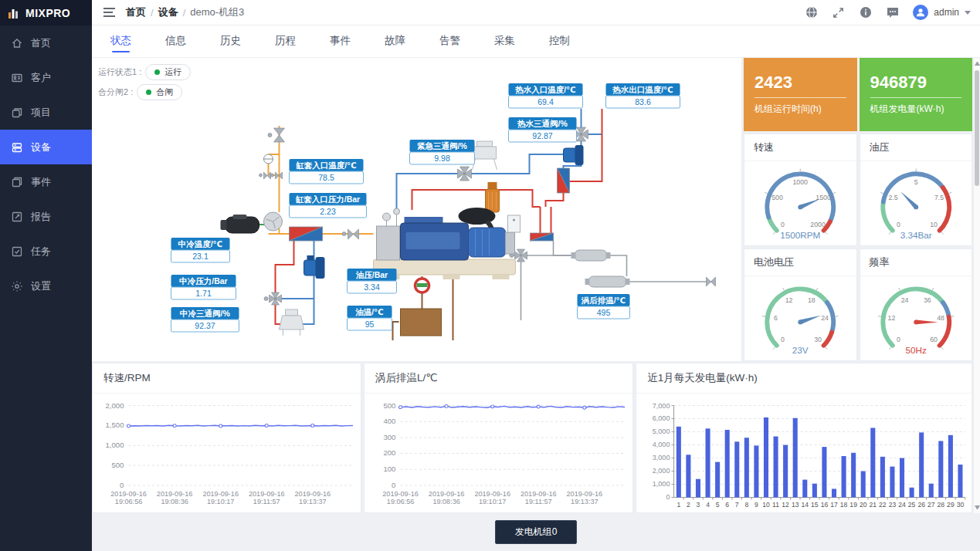 This screenshot has width=980, height=551. What do you see at coordinates (545, 102) in the screenshot?
I see `svg-text: 69.4` at bounding box center [545, 102].